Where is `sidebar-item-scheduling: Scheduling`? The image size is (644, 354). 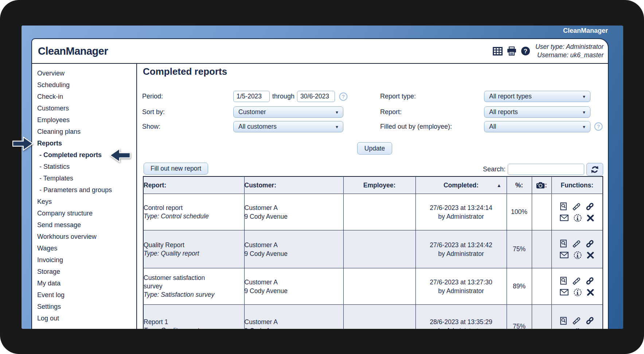 sidebar-item-scheduling: Scheduling is located at coordinates (84, 85).